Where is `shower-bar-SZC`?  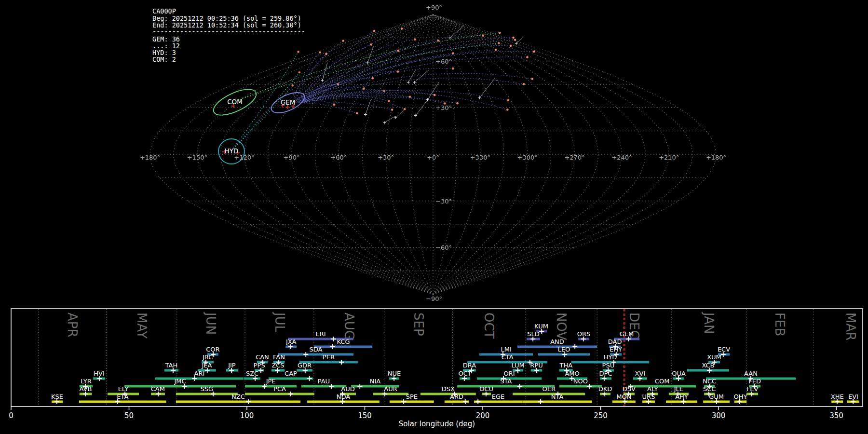
shower-bar-SZC is located at coordinates (252, 379).